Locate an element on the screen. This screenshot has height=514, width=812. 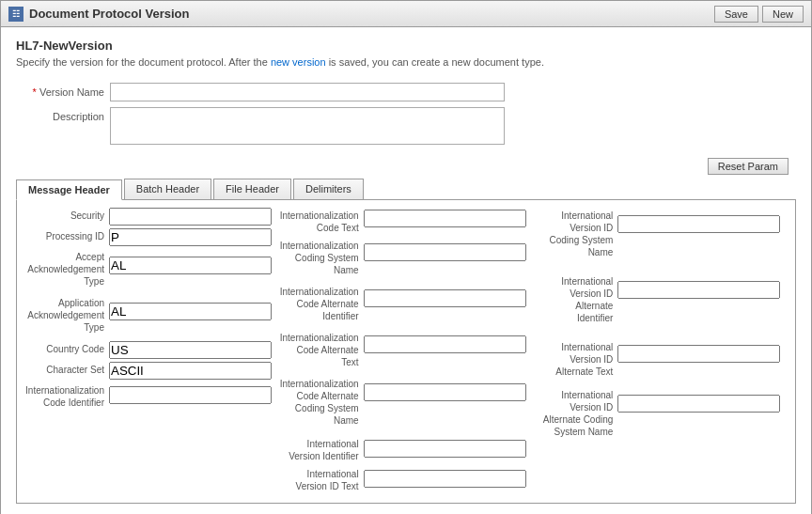
page-title-bar: Document Protocol Version is located at coordinates (109, 13).